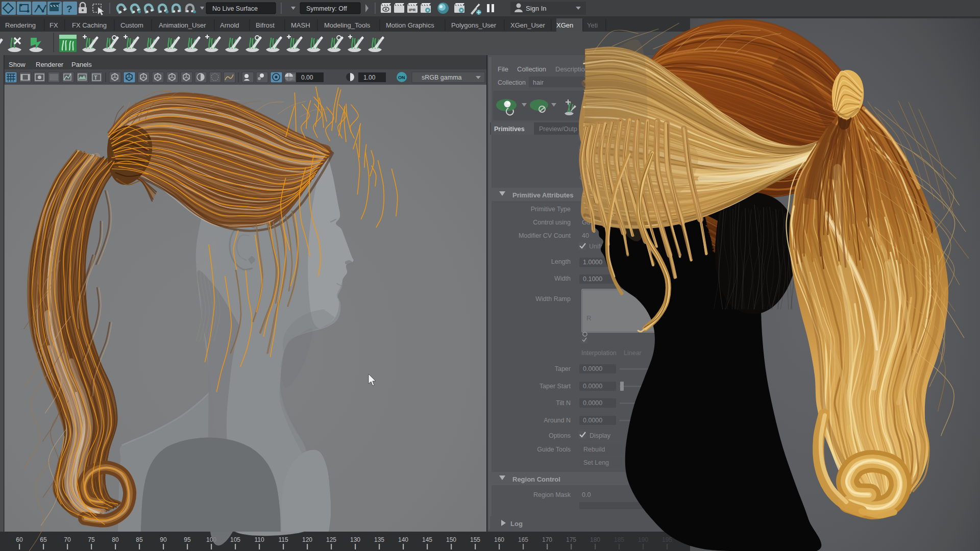  What do you see at coordinates (115, 540) in the screenshot?
I see `svg-text: 80` at bounding box center [115, 540].